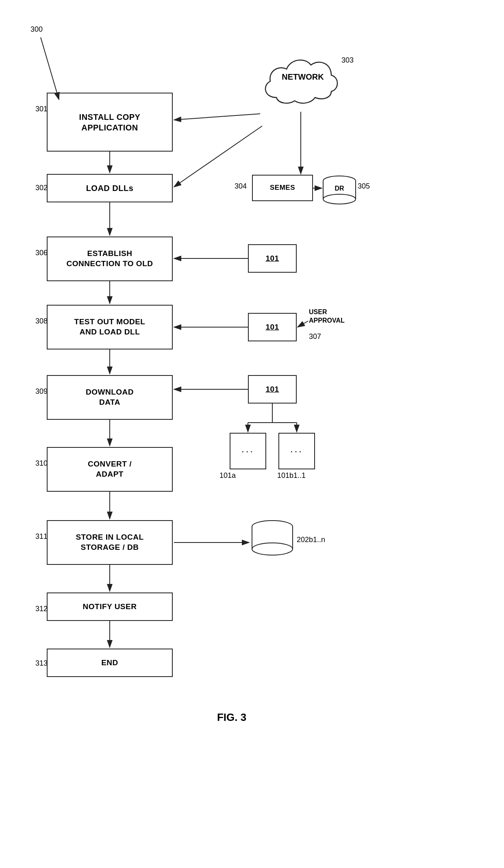 Image resolution: width=504 pixels, height=868 pixels. Describe the element at coordinates (110, 469) in the screenshot. I see `step-310-box: CONVERT /ADAPT` at that location.